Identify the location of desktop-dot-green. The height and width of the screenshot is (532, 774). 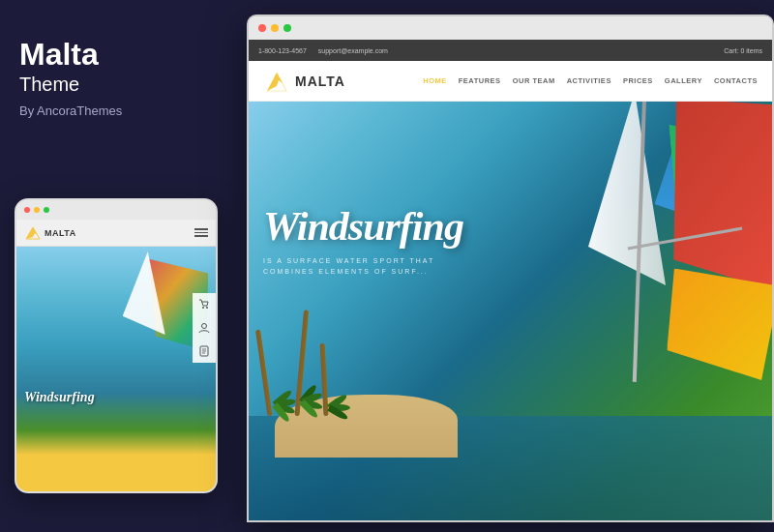
(287, 28).